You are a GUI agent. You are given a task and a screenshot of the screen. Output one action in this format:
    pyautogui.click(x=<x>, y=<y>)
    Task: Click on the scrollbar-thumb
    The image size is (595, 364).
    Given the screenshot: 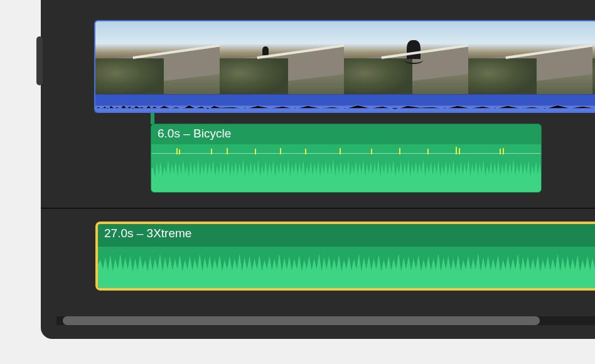 What is the action you would take?
    pyautogui.click(x=301, y=321)
    